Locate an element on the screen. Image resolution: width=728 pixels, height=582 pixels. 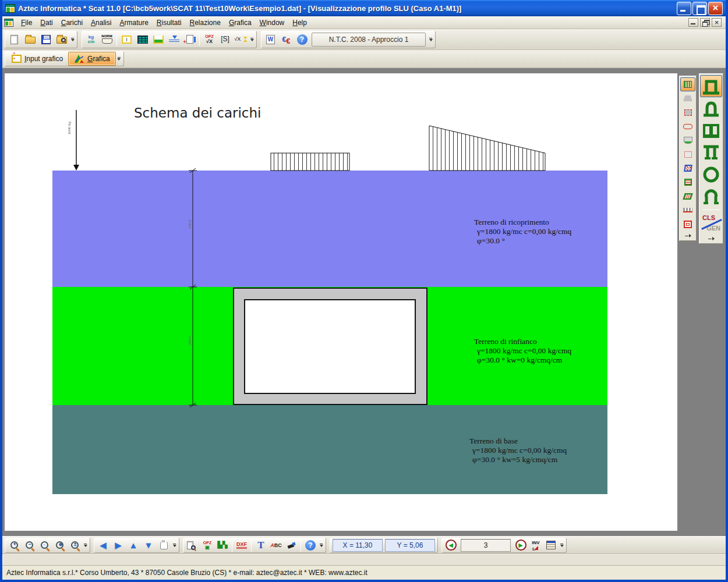
mdi-close-button is located at coordinates (716, 22).